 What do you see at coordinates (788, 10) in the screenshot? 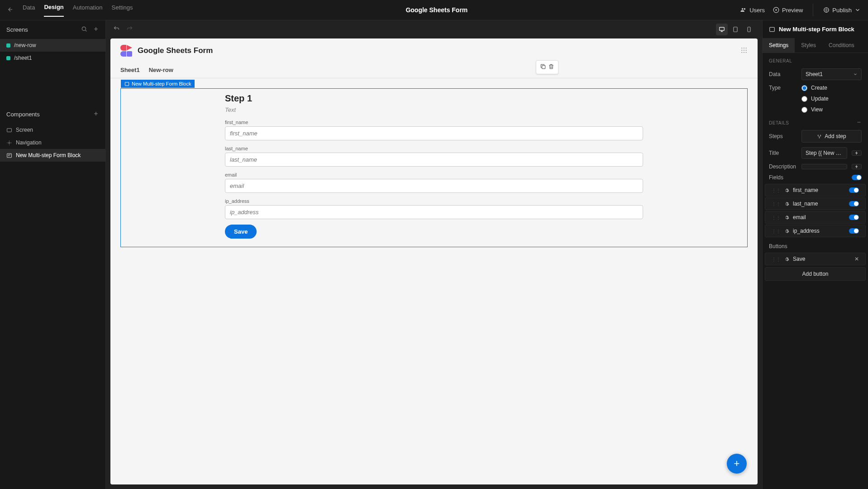
I see `preview-button: Preview` at bounding box center [788, 10].